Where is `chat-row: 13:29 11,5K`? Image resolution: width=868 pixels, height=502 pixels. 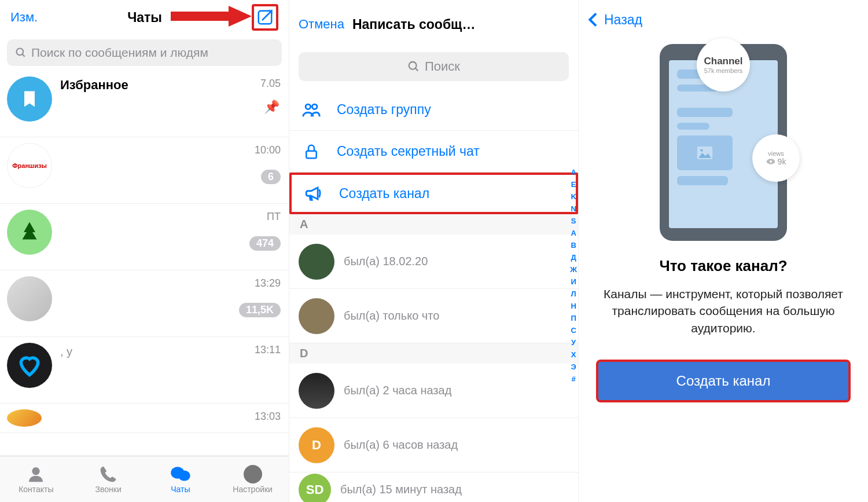 chat-row: 13:29 11,5K is located at coordinates (145, 303).